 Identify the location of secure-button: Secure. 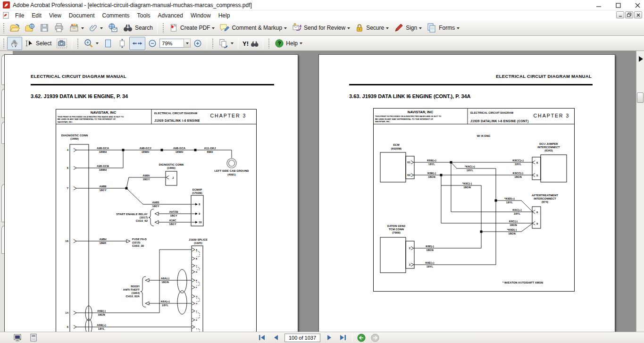
(372, 28).